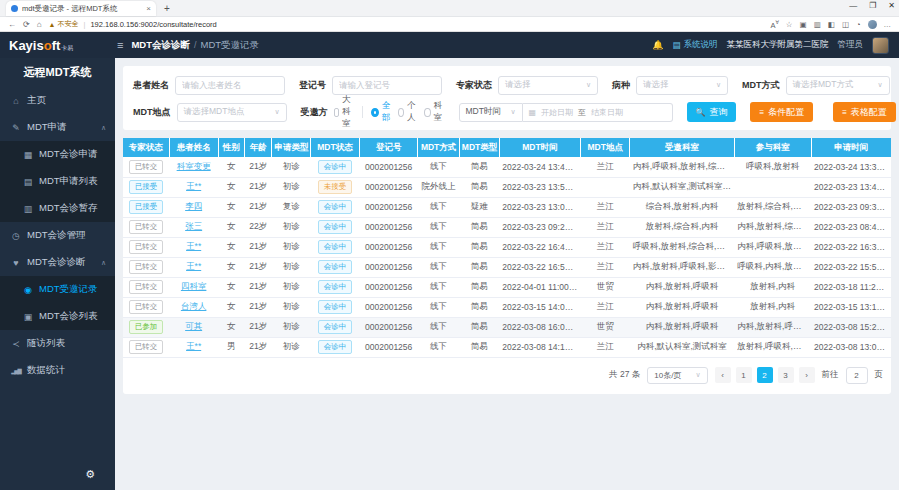 The width and height of the screenshot is (899, 490). What do you see at coordinates (507, 207) in the screenshot?
I see `table-row: 已接受李四女21岁复诊会诊中0002001256线下疑难2022-03-23 1…` at bounding box center [507, 207].